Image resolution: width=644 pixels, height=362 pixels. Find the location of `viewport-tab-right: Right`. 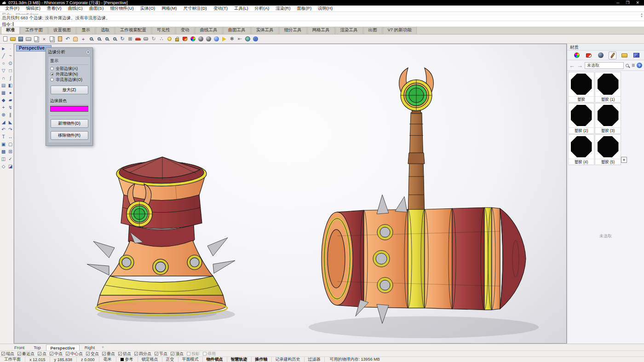

viewport-tab-right: Right is located at coordinates (90, 348).